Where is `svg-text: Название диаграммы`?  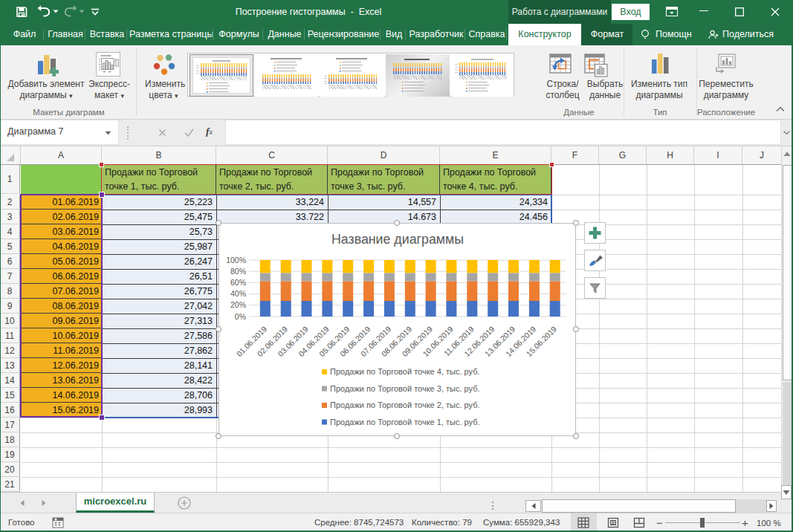 svg-text: Название диаграммы is located at coordinates (398, 239).